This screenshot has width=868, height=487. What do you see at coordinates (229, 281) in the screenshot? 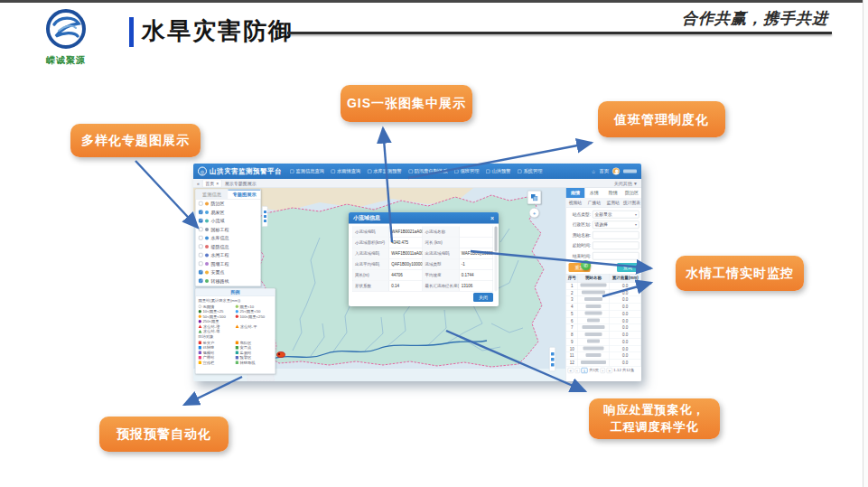
I see `layer-item: 转移路线` at bounding box center [229, 281].